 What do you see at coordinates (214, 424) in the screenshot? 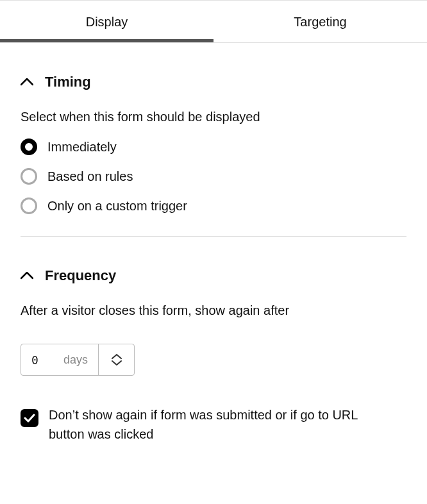
I see `checkbox-dont-show-again: Don’t show again if form was submitted o…` at bounding box center [214, 424].